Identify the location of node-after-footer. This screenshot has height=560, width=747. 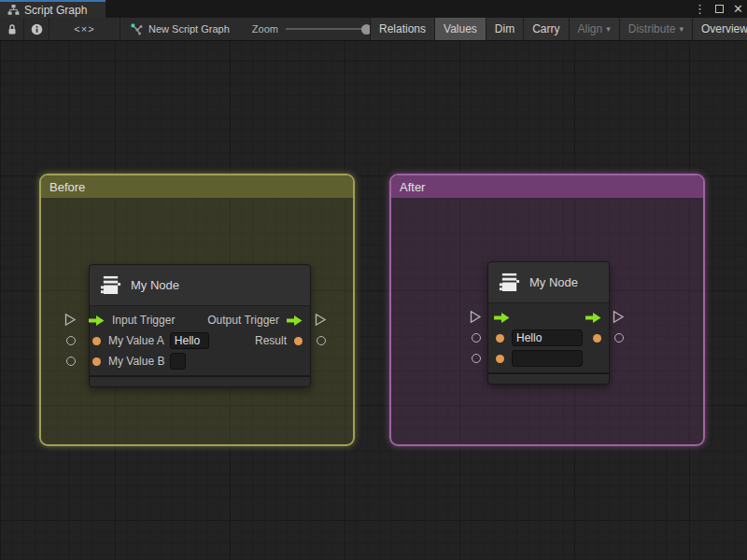
(549, 378).